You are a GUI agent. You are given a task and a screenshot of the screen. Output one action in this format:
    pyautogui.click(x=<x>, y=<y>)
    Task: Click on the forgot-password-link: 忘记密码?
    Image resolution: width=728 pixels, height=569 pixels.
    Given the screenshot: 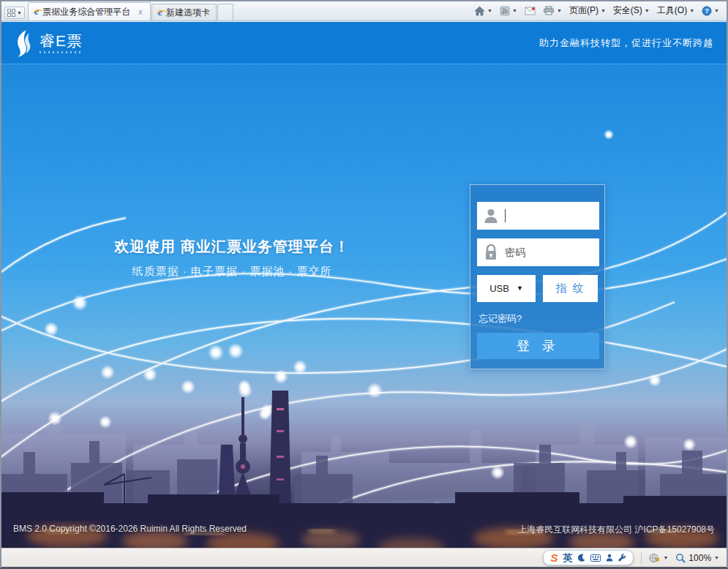 What is the action you would take?
    pyautogui.click(x=500, y=319)
    